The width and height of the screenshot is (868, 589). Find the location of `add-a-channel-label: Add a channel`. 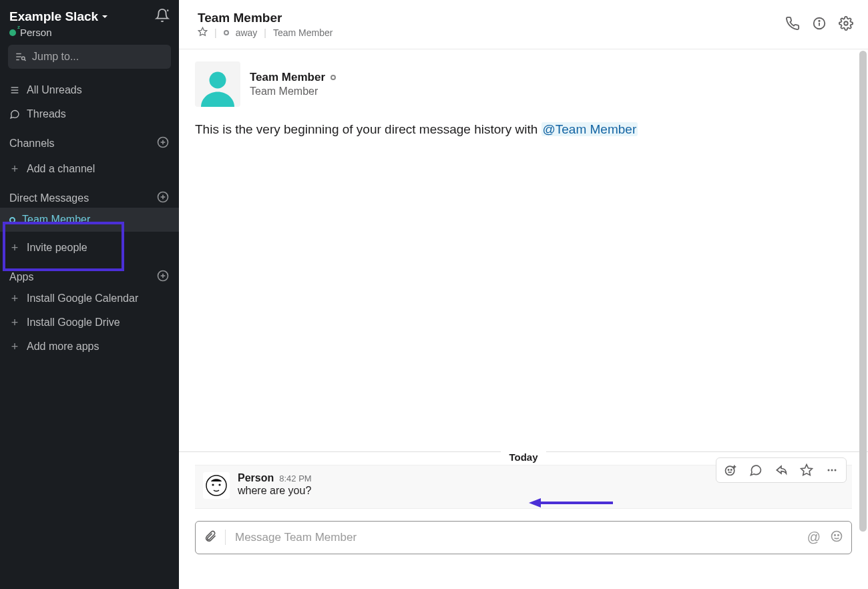

add-a-channel-label: Add a channel is located at coordinates (61, 169).